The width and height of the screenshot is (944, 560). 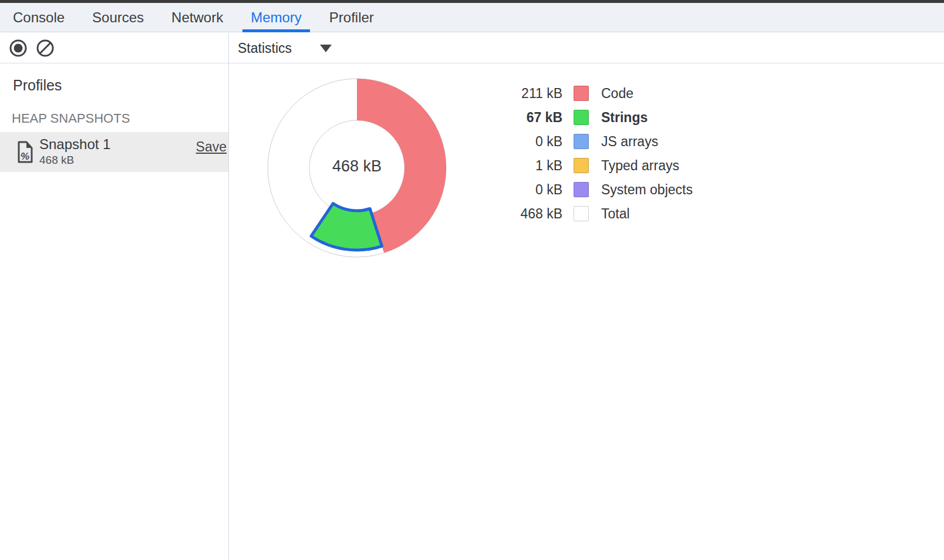 What do you see at coordinates (326, 48) in the screenshot?
I see `chevron-down-icon` at bounding box center [326, 48].